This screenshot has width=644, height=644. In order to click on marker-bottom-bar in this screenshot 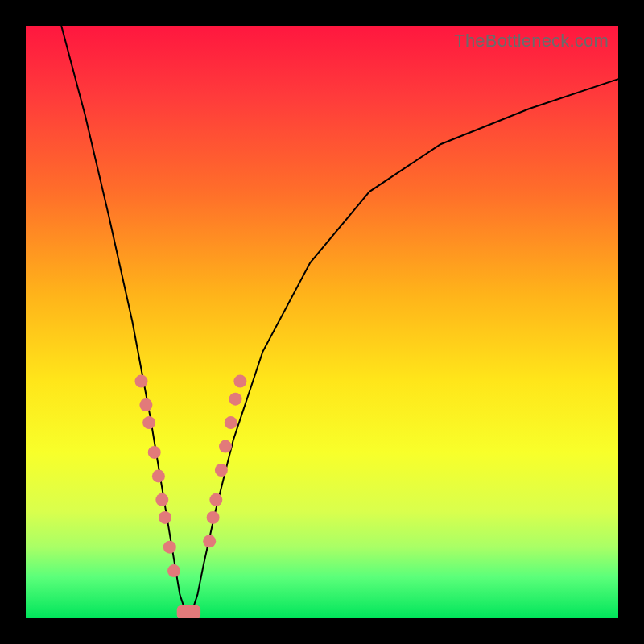, I will do `click(188, 612)`.